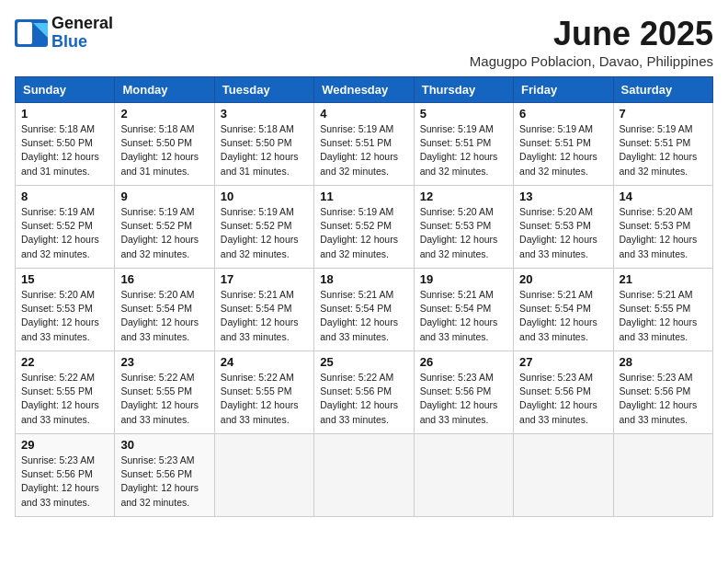  Describe the element at coordinates (664, 114) in the screenshot. I see `day-number: 7` at that location.